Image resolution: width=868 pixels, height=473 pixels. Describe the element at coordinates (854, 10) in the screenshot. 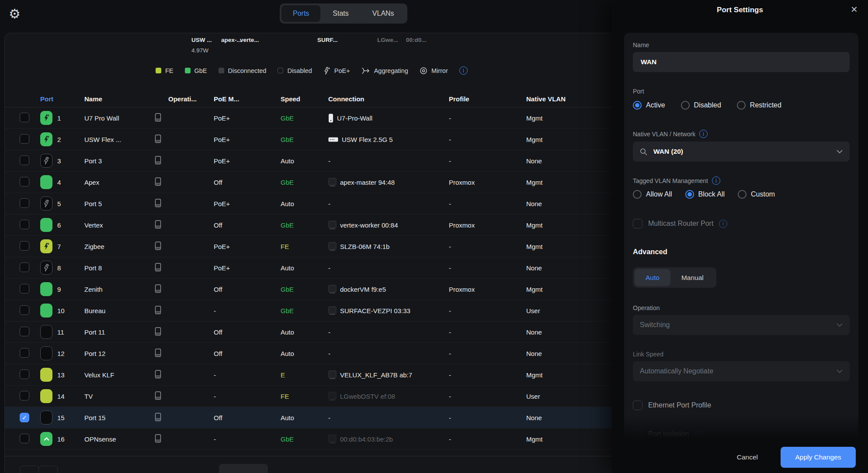

I see `close-icon: ×` at that location.